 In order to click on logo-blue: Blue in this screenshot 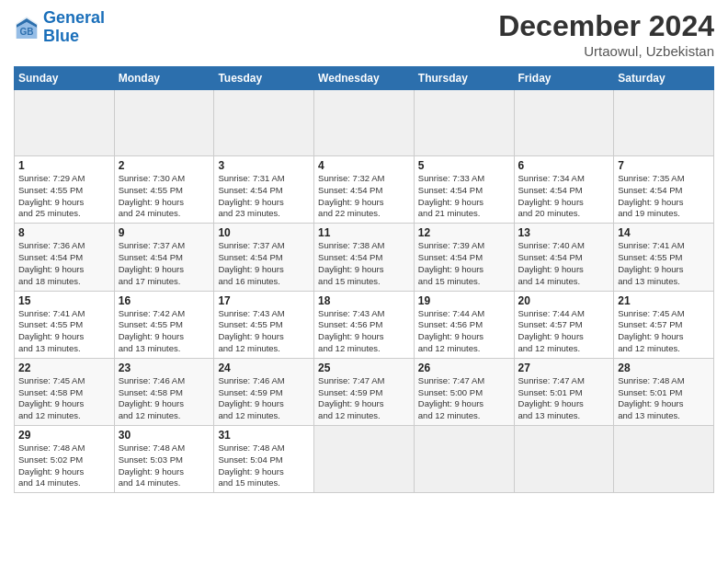, I will do `click(61, 36)`.